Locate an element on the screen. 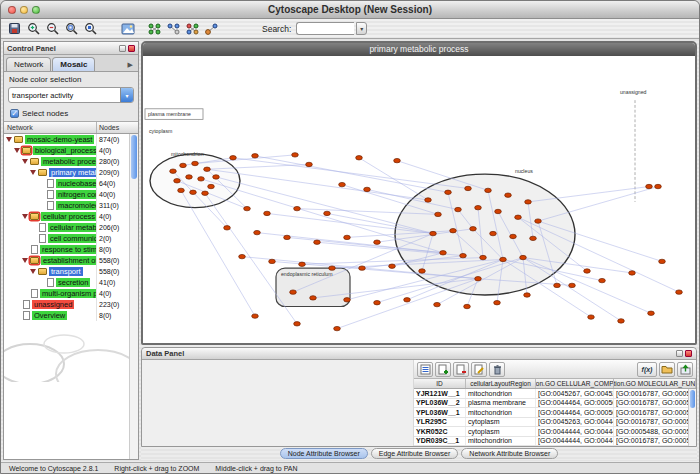 The image size is (700, 474). tree-item-transport: transport558(0) is located at coordinates (71, 272).